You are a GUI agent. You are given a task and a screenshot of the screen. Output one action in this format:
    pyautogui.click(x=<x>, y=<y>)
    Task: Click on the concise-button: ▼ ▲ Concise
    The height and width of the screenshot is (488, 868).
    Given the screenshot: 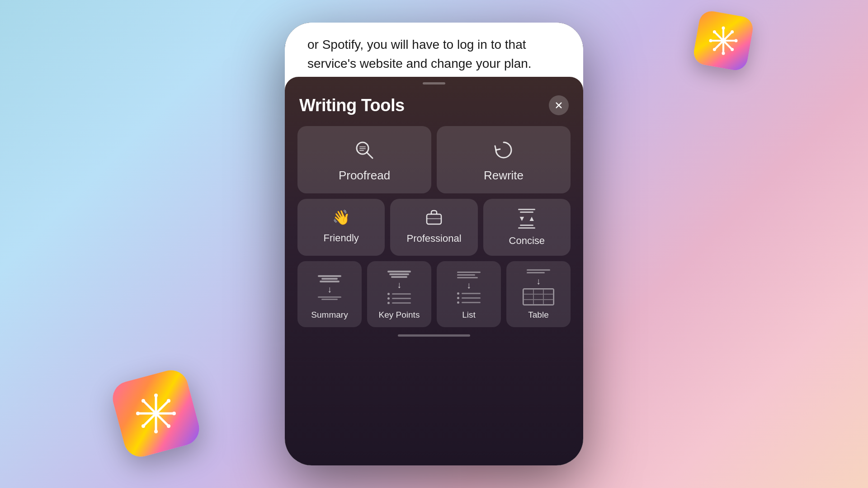 What is the action you would take?
    pyautogui.click(x=527, y=227)
    